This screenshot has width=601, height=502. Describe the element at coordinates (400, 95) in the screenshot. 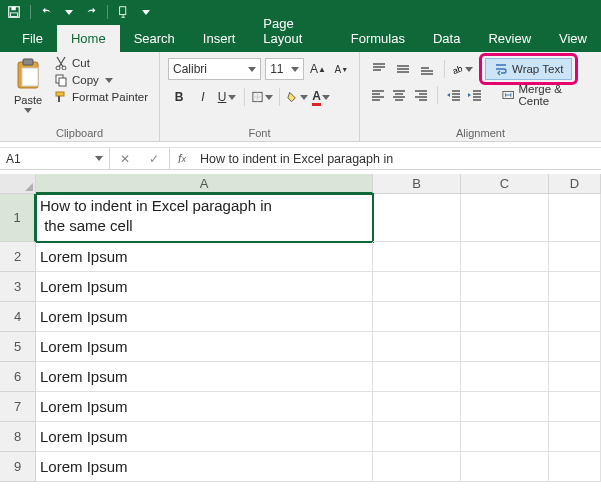

I see `align-center-icon` at that location.